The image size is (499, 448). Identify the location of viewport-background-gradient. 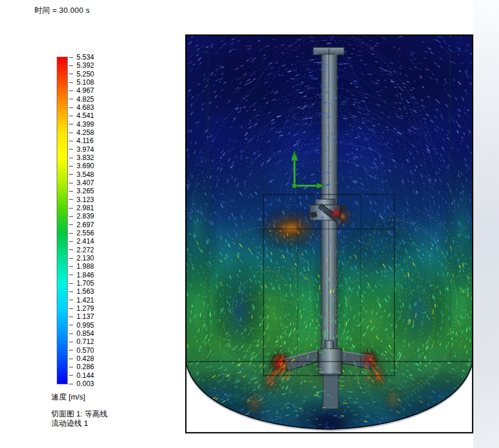
(486, 224).